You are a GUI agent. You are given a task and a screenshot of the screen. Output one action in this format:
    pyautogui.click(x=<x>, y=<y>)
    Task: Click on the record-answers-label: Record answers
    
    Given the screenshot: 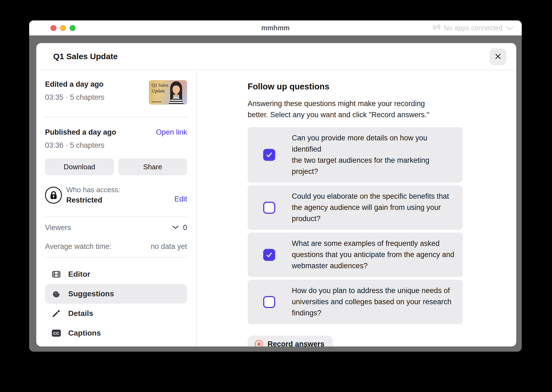 What is the action you would take?
    pyautogui.click(x=296, y=343)
    